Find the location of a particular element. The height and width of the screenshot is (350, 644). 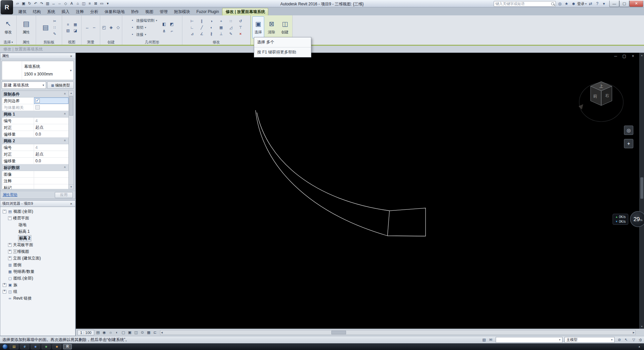

ribbon-tab: 插入 is located at coordinates (65, 12).